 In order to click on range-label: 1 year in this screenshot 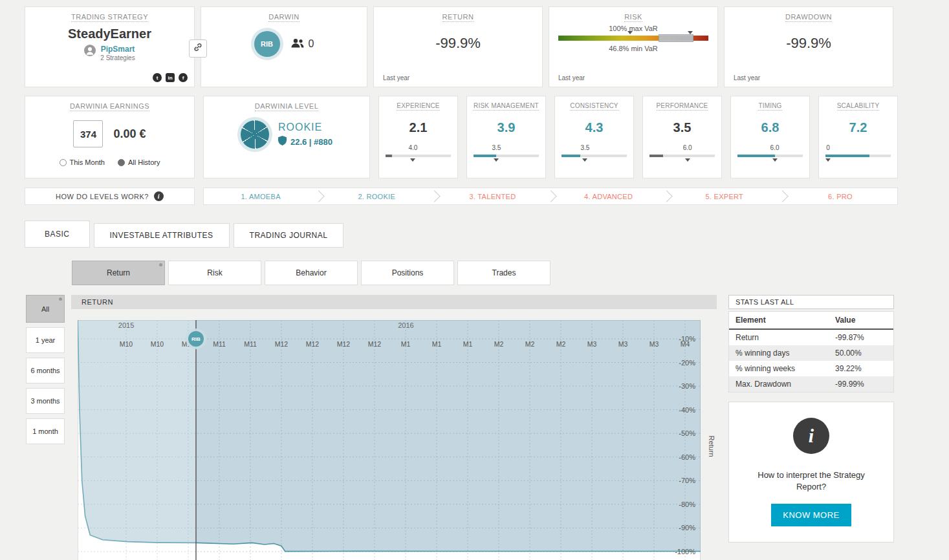, I will do `click(45, 340)`.